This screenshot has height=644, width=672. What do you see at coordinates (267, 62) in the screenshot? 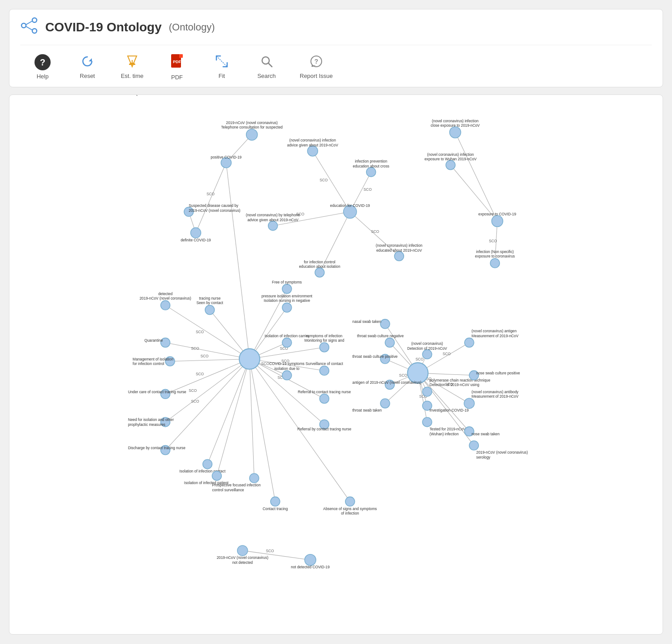
I see `search-icon` at bounding box center [267, 62].